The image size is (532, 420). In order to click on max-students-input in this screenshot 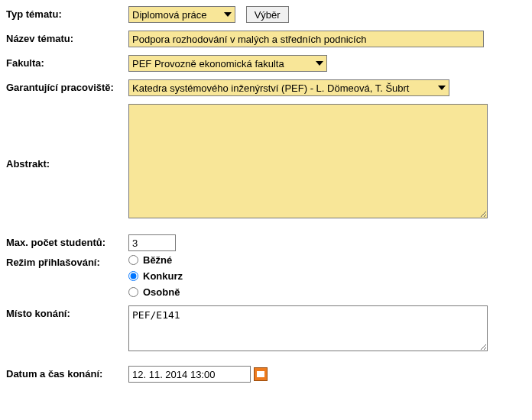, I will do `click(152, 243)`.